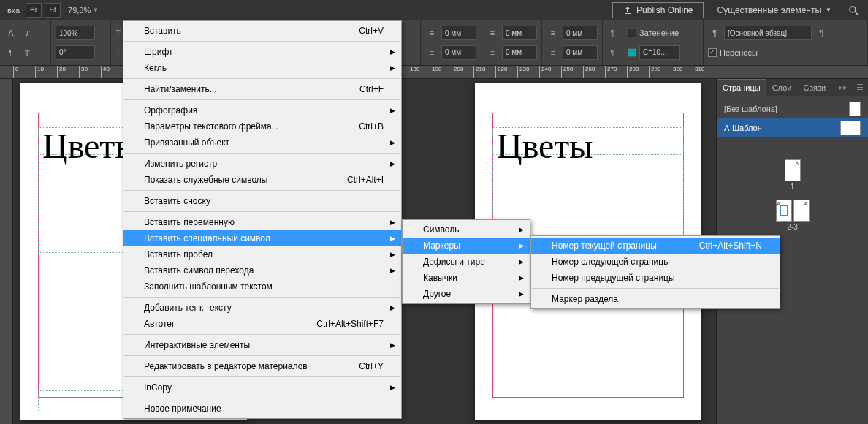 The width and height of the screenshot is (868, 424). What do you see at coordinates (459, 33) in the screenshot?
I see `indent-left-input` at bounding box center [459, 33].